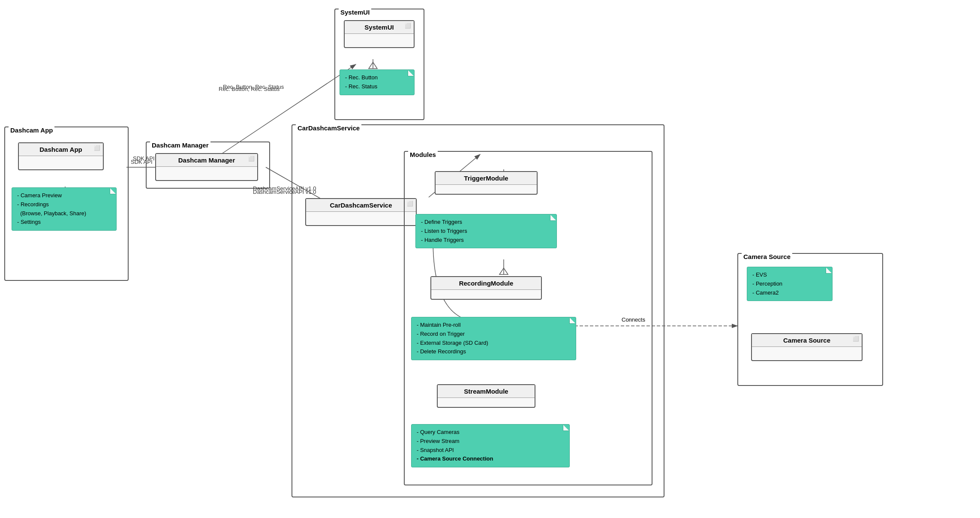  What do you see at coordinates (32, 130) in the screenshot?
I see `dashcam-app-outer-label: Dashcam App` at bounding box center [32, 130].